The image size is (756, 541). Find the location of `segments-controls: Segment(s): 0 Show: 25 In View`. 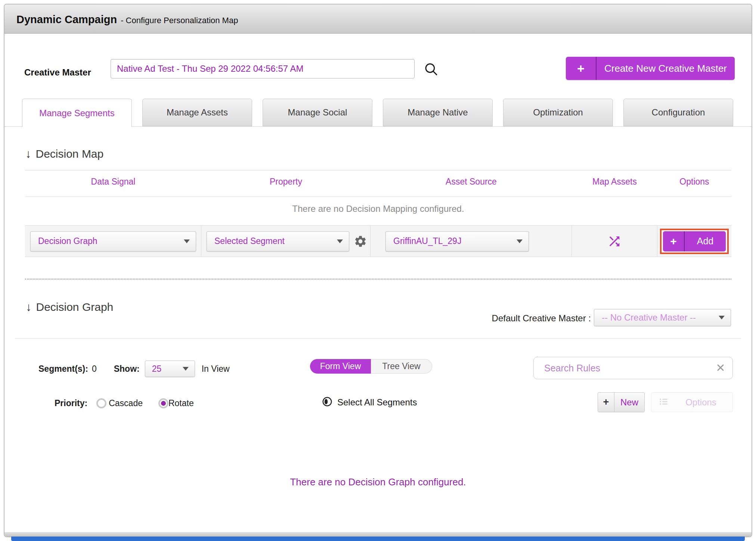

segments-controls: Segment(s): 0 Show: 25 In View is located at coordinates (134, 369).